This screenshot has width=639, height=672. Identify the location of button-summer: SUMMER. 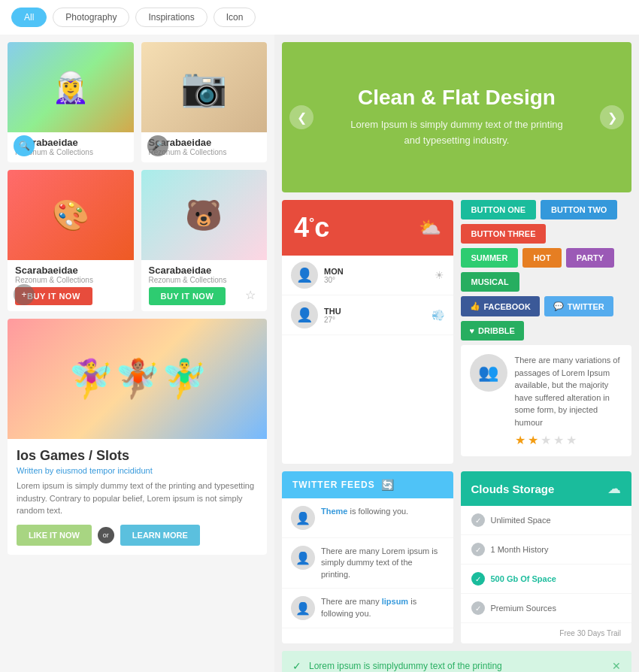
(490, 258).